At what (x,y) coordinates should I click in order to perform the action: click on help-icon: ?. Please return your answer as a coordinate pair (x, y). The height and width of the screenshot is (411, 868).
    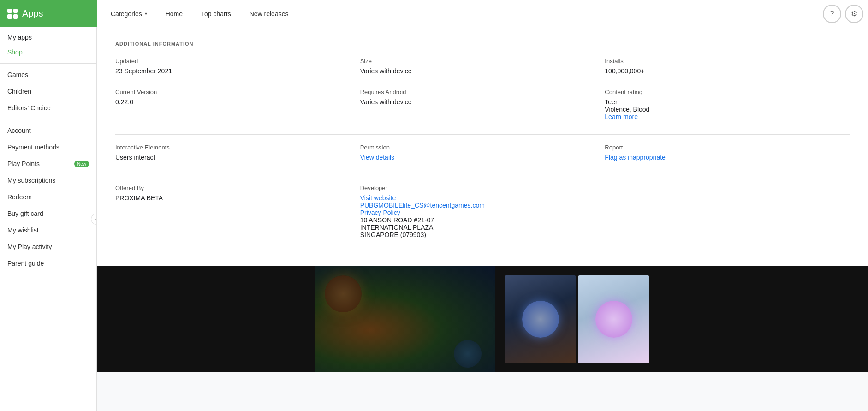
    Looking at the image, I should click on (832, 14).